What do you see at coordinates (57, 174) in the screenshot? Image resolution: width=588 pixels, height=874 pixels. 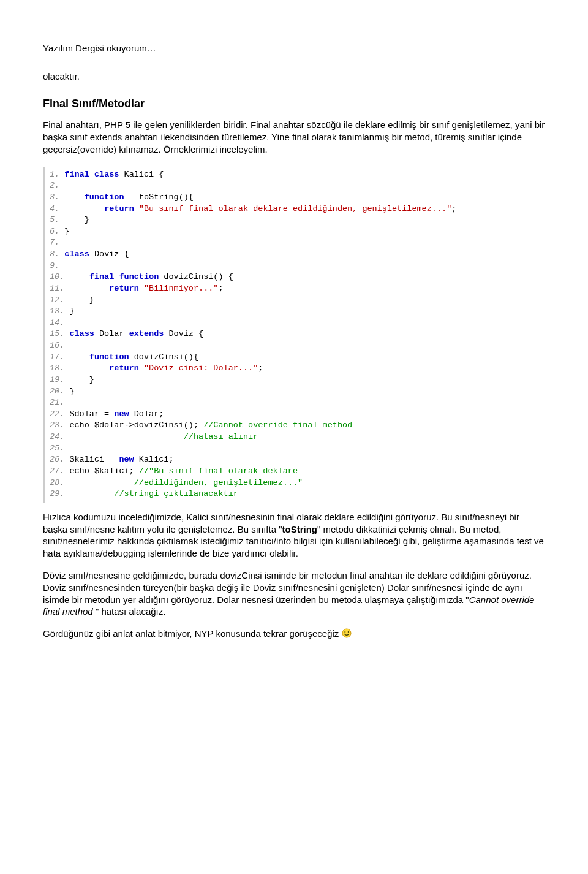 I see `line-number: 1.` at bounding box center [57, 174].